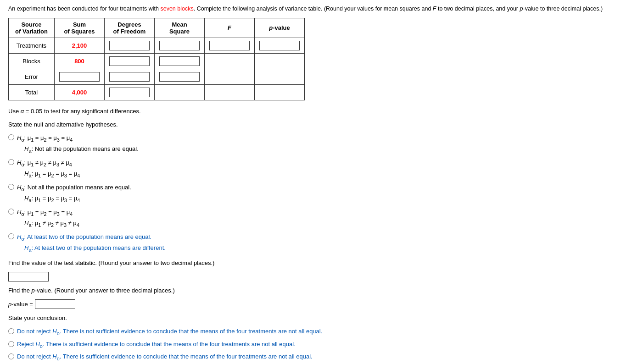 The image size is (643, 364). What do you see at coordinates (321, 112) in the screenshot?
I see `use-alpha-text: Use α = 0.05 to test for any significant…` at bounding box center [321, 112].